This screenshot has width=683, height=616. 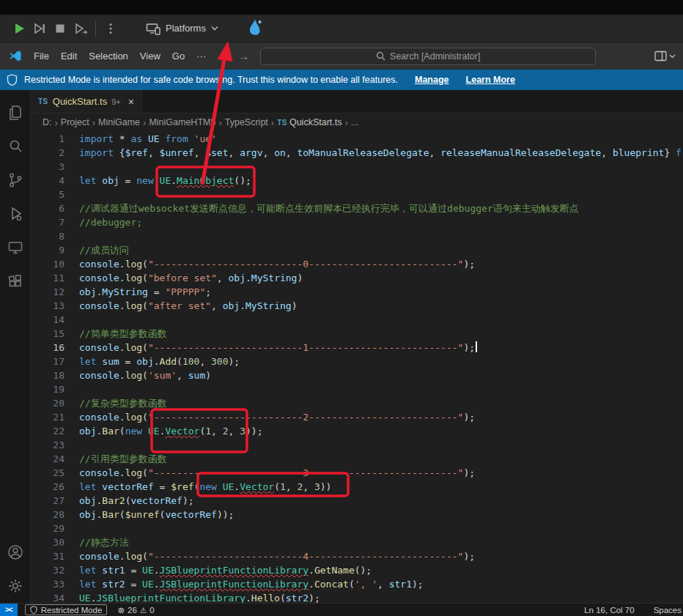 I want to click on code-line: 8, so click(x=357, y=236).